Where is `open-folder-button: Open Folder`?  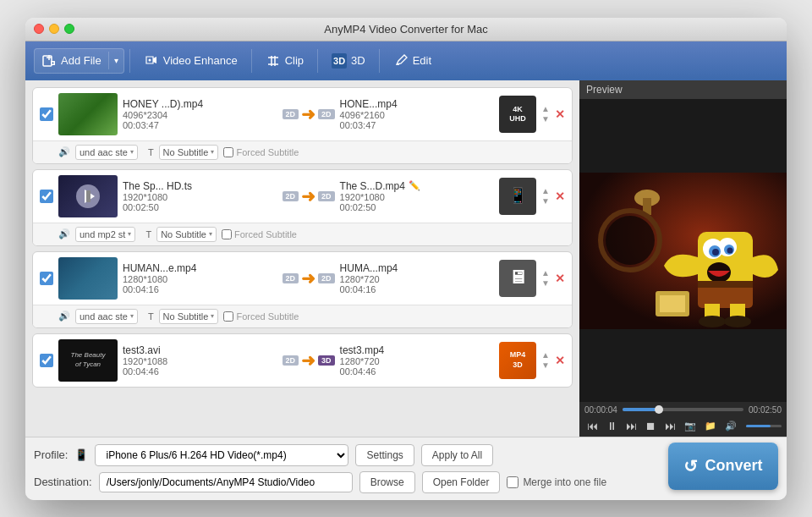 open-folder-button: Open Folder is located at coordinates (462, 482).